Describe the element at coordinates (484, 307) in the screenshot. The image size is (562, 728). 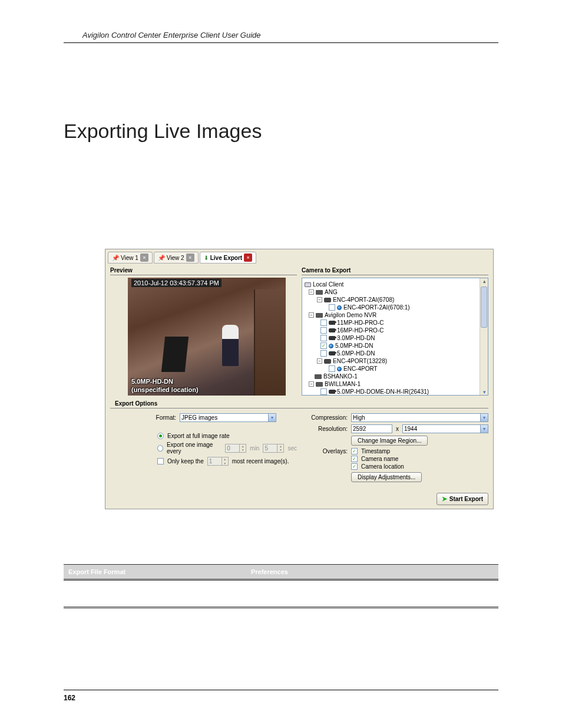
I see `scrollbar-thumb` at that location.